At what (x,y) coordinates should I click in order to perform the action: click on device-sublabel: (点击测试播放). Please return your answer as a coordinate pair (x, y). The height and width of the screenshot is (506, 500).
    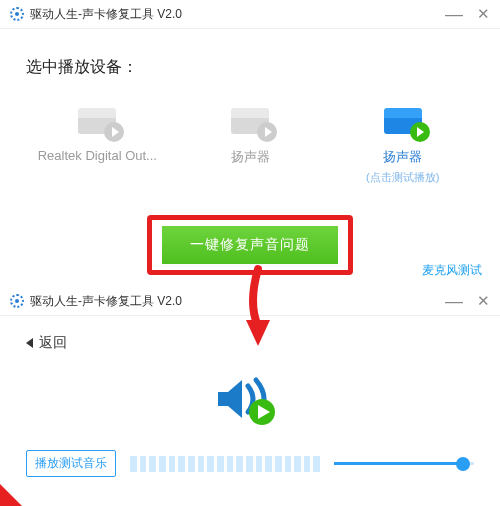
    Looking at the image, I should click on (402, 178).